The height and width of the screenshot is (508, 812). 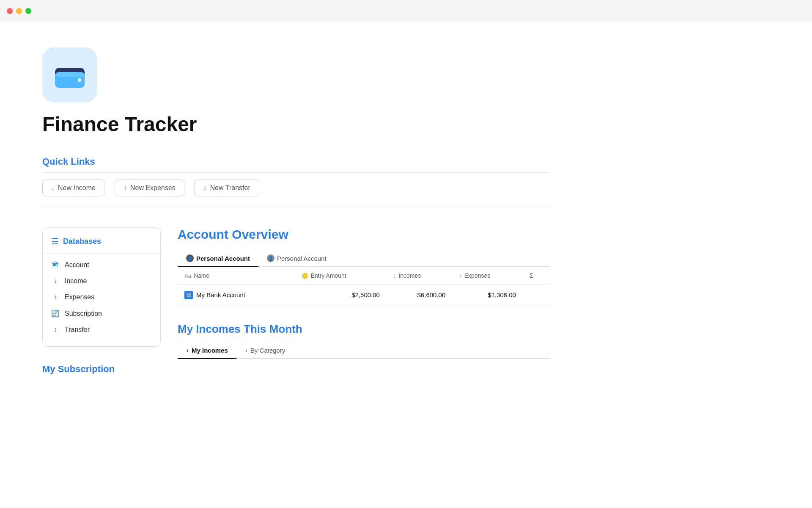 I want to click on cell-expenses-value: $1,306.00, so click(x=502, y=295).